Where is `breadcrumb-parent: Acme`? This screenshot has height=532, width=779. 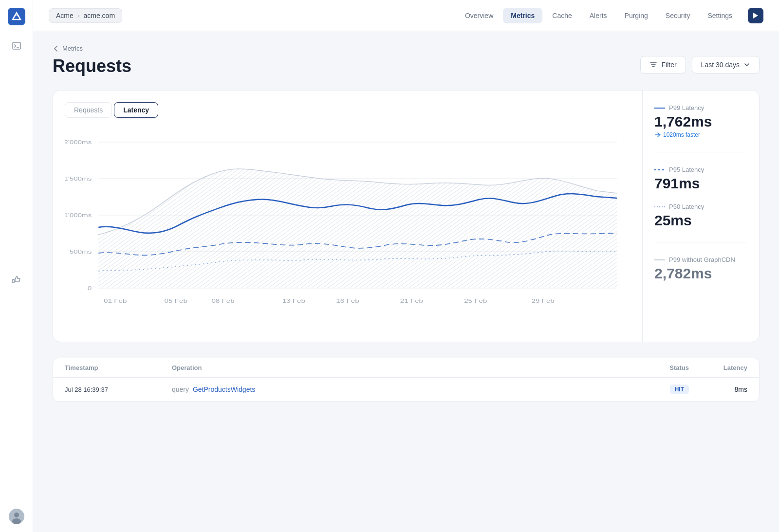
breadcrumb-parent: Acme is located at coordinates (65, 16).